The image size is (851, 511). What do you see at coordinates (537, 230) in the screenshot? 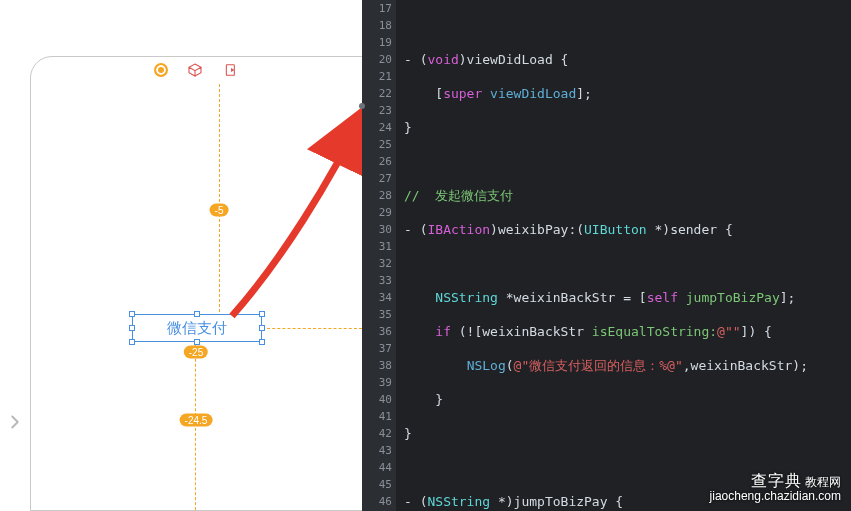
I see `code-text: )weixibPay:(` at bounding box center [537, 230].